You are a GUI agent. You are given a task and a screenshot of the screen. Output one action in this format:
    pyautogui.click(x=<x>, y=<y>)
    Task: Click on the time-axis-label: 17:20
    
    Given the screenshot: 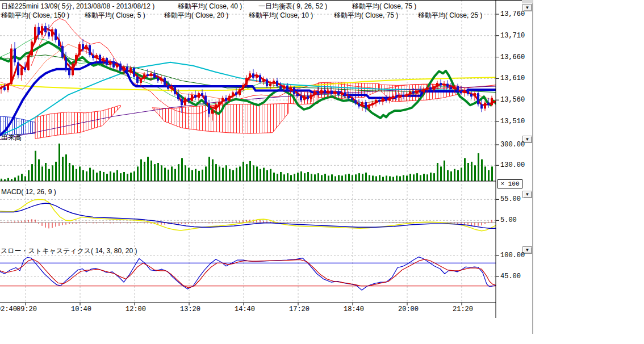 What is the action you would take?
    pyautogui.click(x=299, y=309)
    